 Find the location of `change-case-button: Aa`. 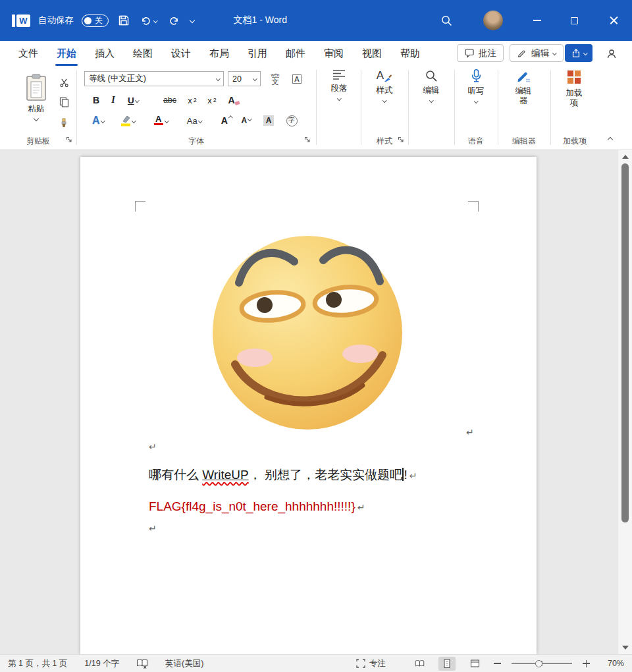

change-case-button: Aa is located at coordinates (194, 121).